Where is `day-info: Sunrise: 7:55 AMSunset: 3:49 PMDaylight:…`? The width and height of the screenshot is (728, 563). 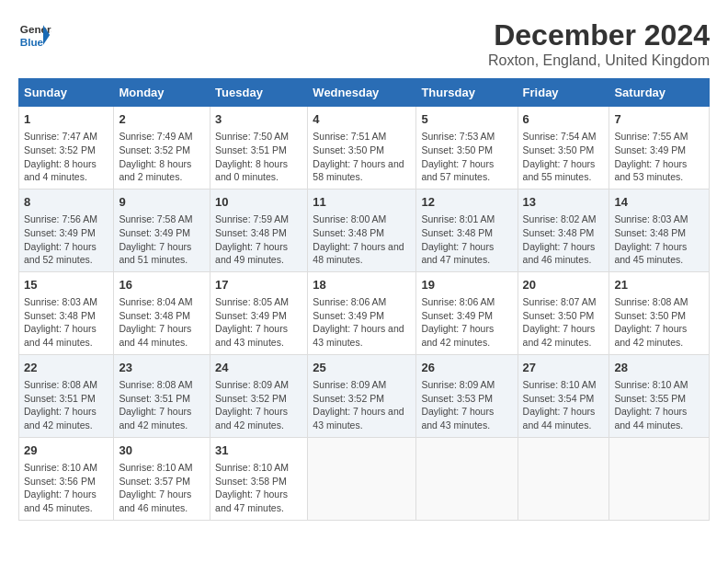 day-info: Sunrise: 7:55 AMSunset: 3:49 PMDaylight:… is located at coordinates (659, 156).